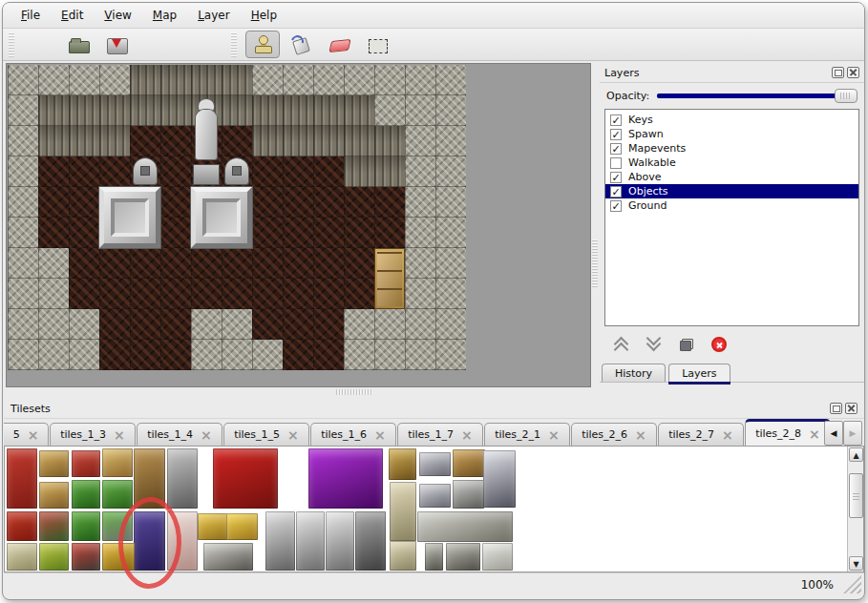 This screenshot has width=868, height=603. What do you see at coordinates (117, 527) in the screenshot?
I see `tile-plant-potted` at bounding box center [117, 527].